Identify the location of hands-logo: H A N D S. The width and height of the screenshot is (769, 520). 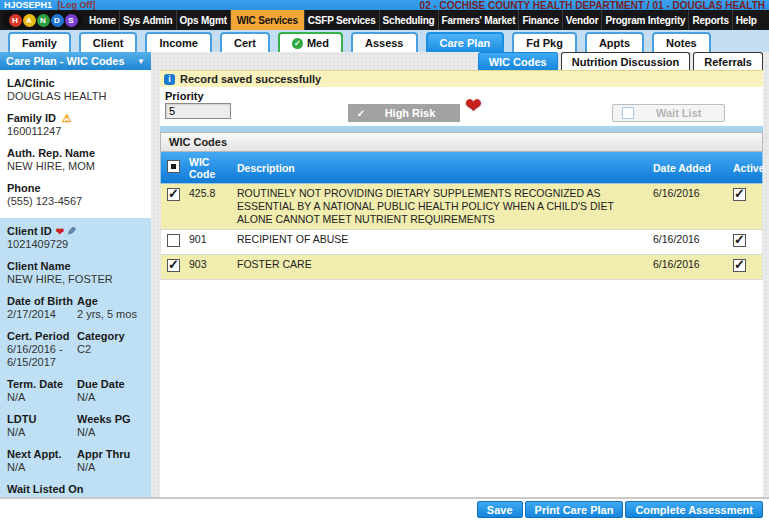
(43, 20).